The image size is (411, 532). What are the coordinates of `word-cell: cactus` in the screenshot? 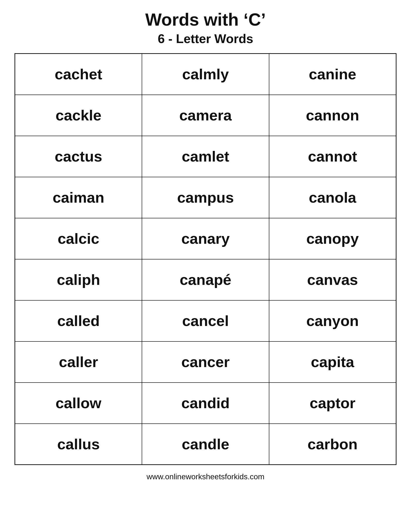 It's located at (79, 156).